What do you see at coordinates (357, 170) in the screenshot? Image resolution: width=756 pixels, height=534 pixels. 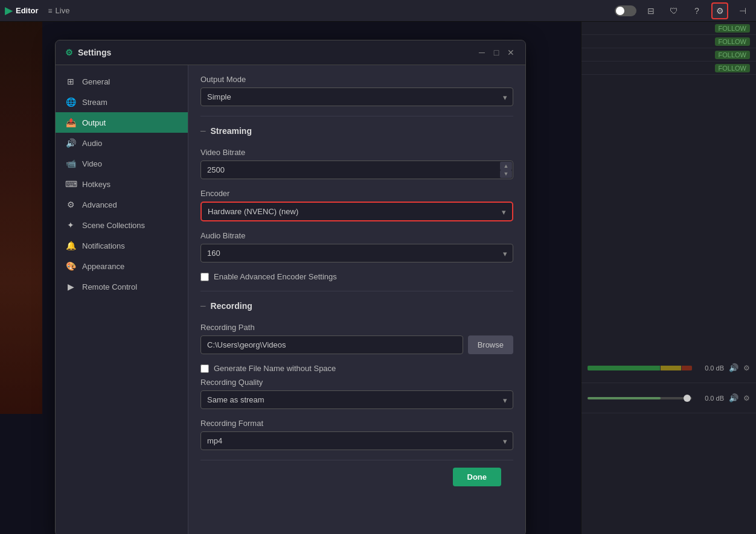 I see `video-bitrate-input` at bounding box center [357, 170].